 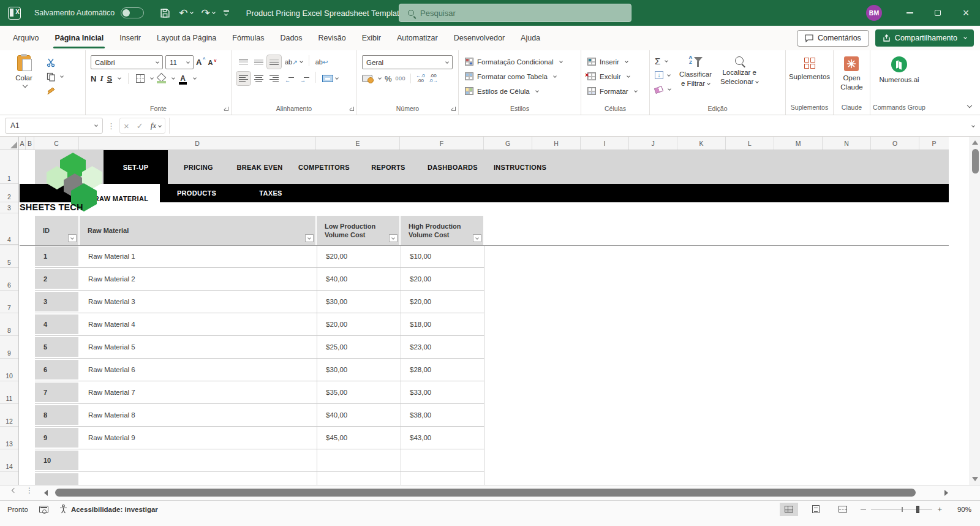 What do you see at coordinates (799, 143) in the screenshot?
I see `column-header: M` at bounding box center [799, 143].